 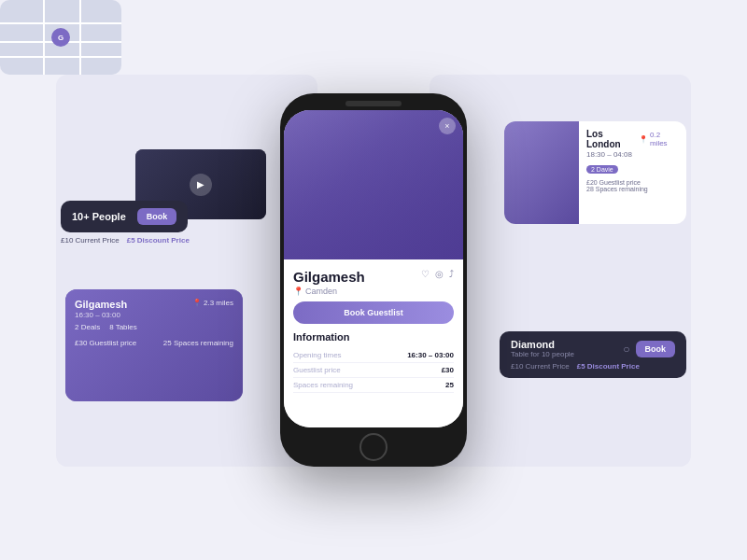 What do you see at coordinates (649, 349) in the screenshot?
I see `diamond-book-area: ○ Book` at bounding box center [649, 349].